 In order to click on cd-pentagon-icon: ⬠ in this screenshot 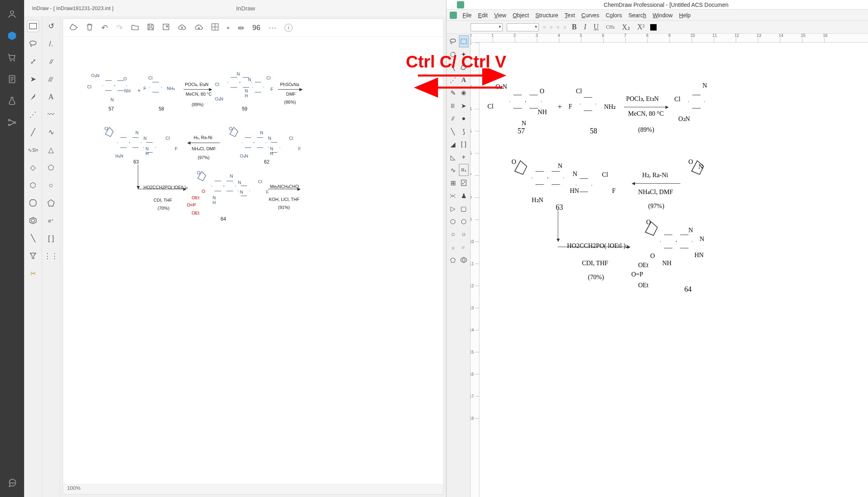, I will do `click(453, 260)`.